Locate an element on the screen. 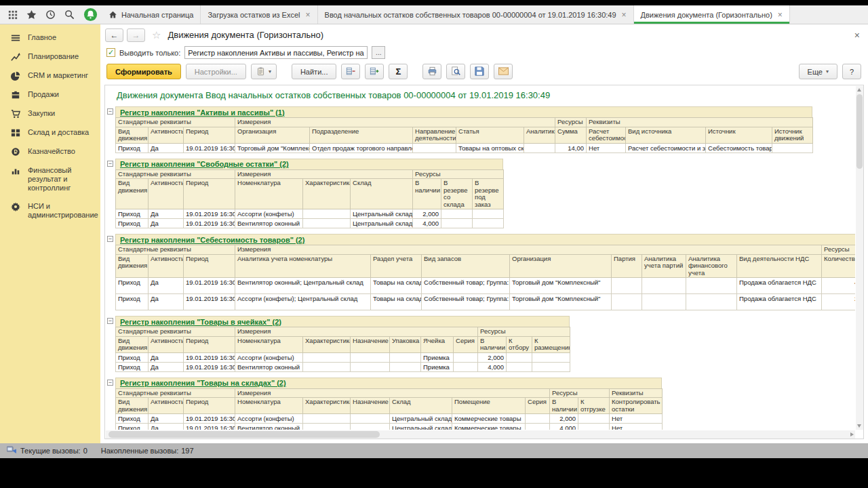 The width and height of the screenshot is (868, 488). data-cell: Себестоимость товаров is located at coordinates (739, 148).